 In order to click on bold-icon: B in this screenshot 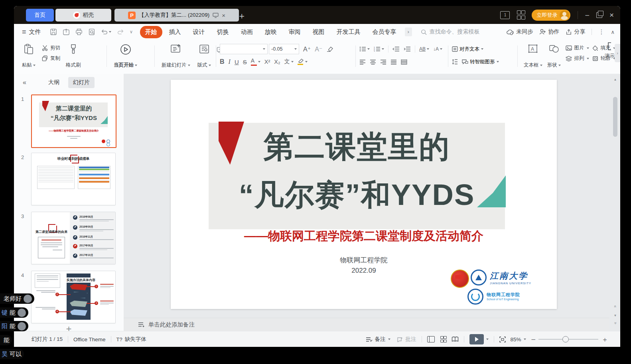, I will do `click(222, 62)`.